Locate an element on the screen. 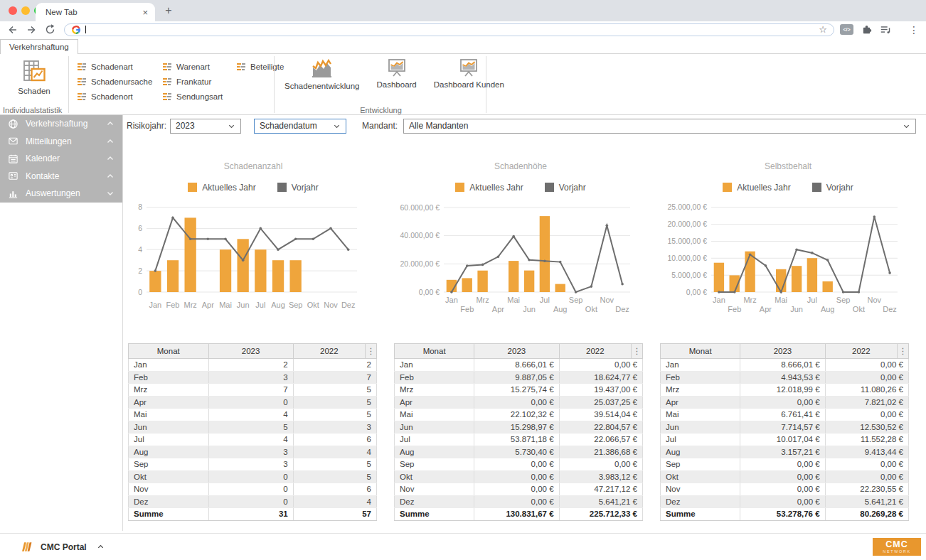 This screenshot has height=560, width=926. dashboard-button: Dashboard is located at coordinates (397, 74).